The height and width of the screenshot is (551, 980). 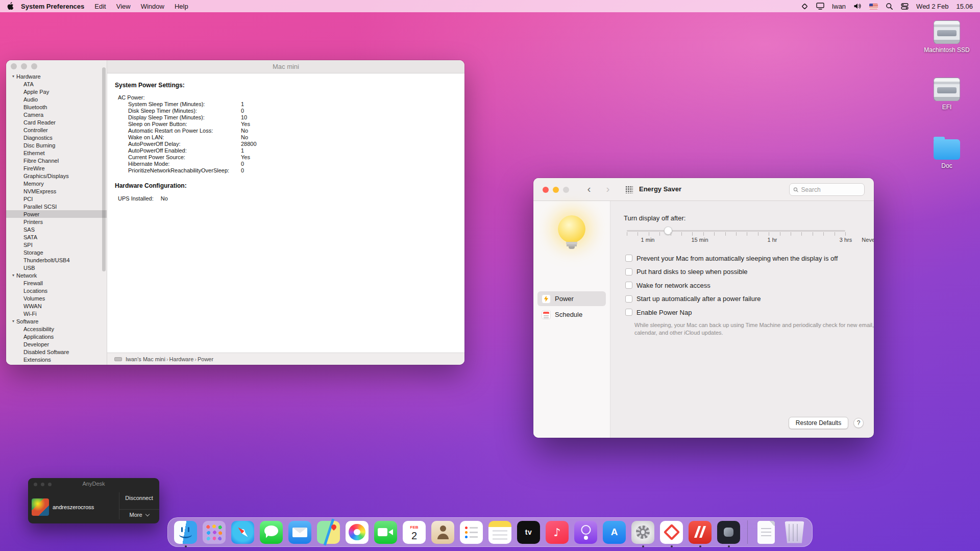 What do you see at coordinates (889, 6) in the screenshot?
I see `spotlight-icon` at bounding box center [889, 6].